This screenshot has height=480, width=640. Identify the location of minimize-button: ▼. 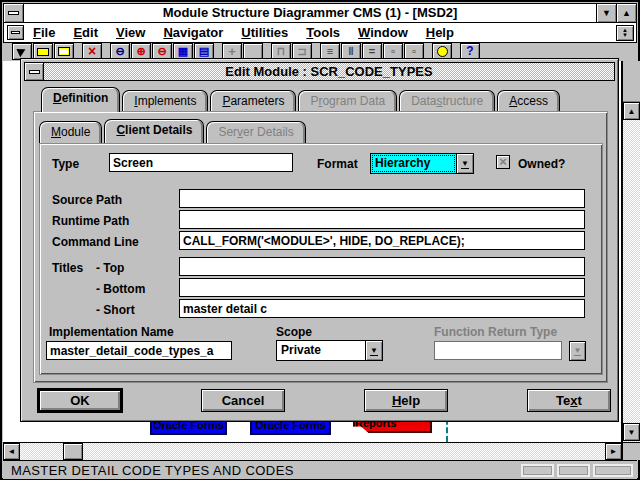
(606, 13).